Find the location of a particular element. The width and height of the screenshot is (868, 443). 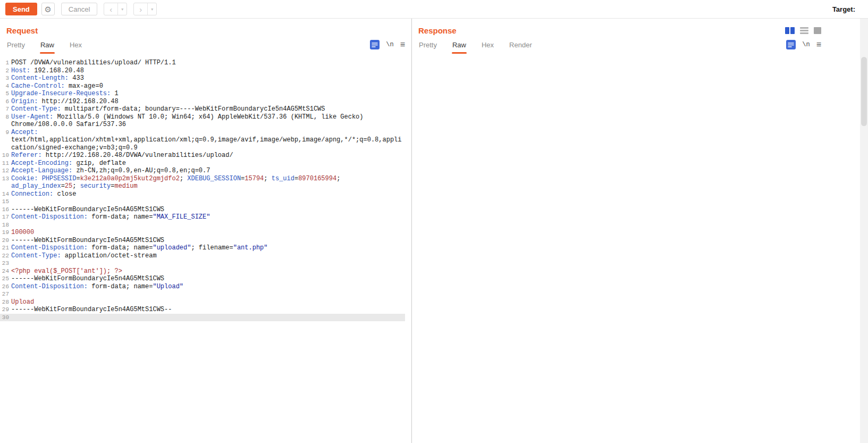

request-line: 19100000 is located at coordinates (203, 233).